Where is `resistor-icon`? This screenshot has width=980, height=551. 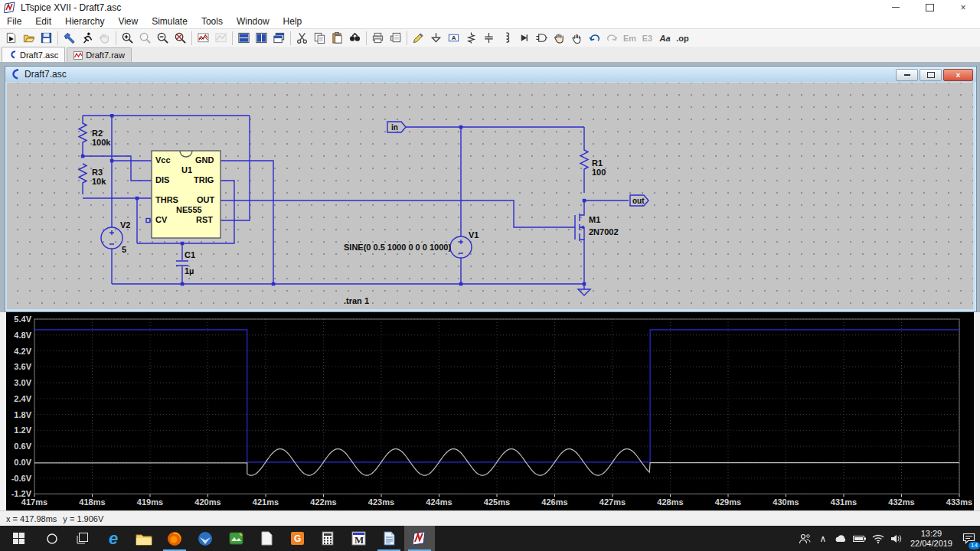
resistor-icon is located at coordinates (472, 38).